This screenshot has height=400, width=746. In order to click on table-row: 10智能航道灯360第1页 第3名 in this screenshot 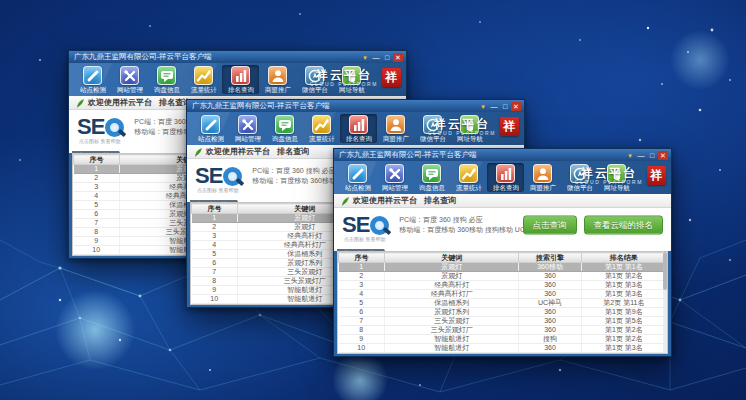, I will do `click(503, 348)`.